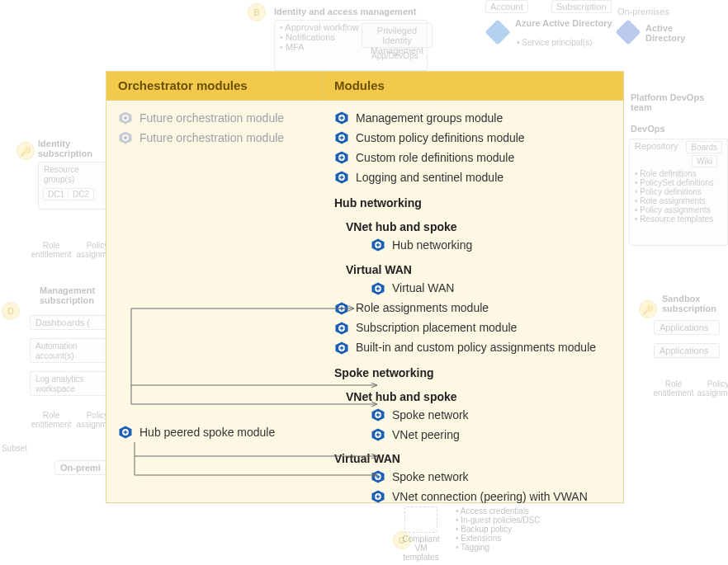 This screenshot has width=728, height=565. I want to click on ad-label: Active Directory, so click(670, 33).